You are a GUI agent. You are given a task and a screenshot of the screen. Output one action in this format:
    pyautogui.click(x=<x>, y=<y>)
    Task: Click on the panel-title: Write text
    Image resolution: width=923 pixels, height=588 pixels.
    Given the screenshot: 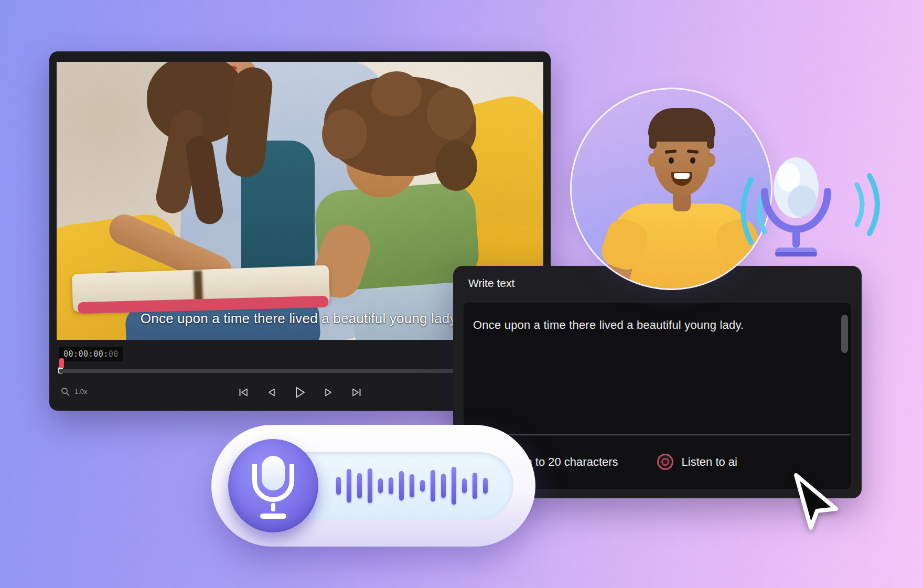 What is the action you would take?
    pyautogui.click(x=491, y=283)
    